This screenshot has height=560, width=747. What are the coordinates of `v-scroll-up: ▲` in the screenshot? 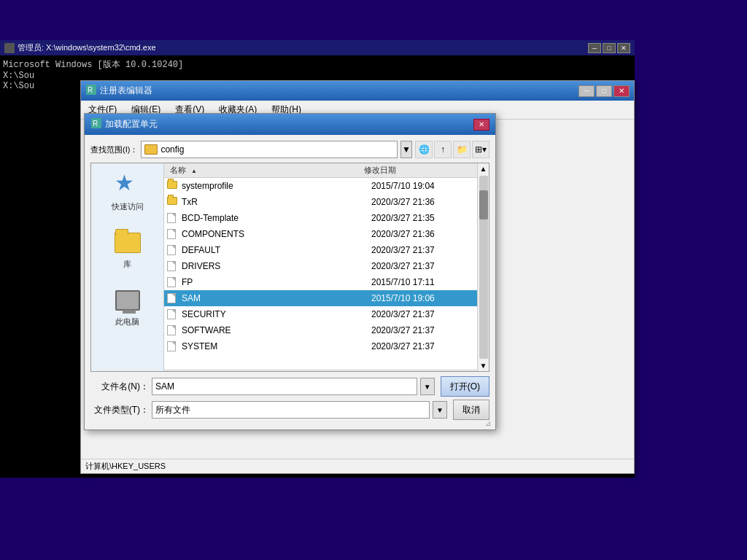 It's located at (484, 169).